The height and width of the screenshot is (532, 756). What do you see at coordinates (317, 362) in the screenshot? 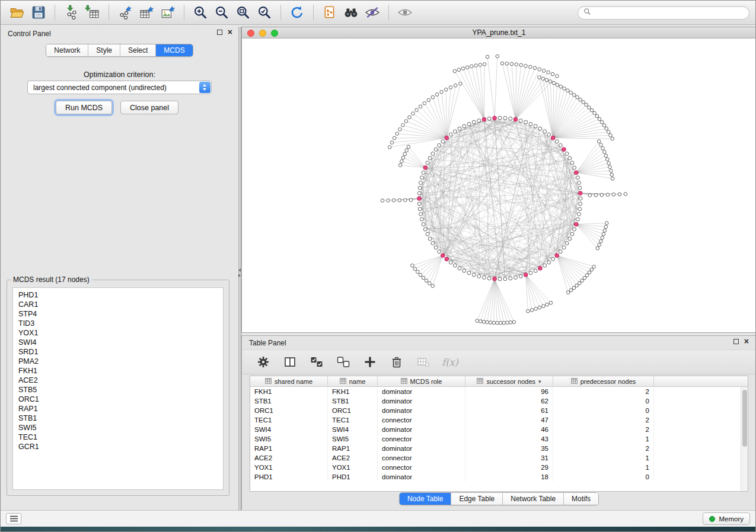
I see `select-all-icon` at bounding box center [317, 362].